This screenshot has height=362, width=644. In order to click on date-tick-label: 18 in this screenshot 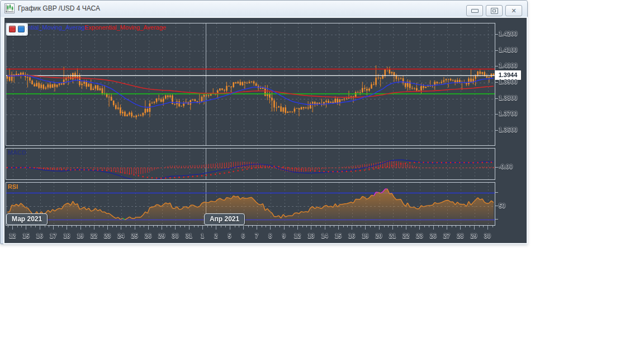, I will do `click(67, 236)`.